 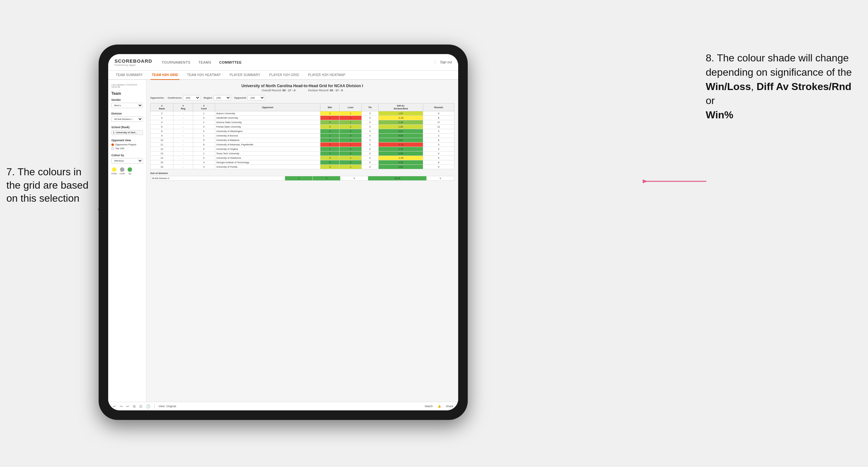 What do you see at coordinates (127, 100) in the screenshot?
I see `gender-label: Gender` at bounding box center [127, 100].